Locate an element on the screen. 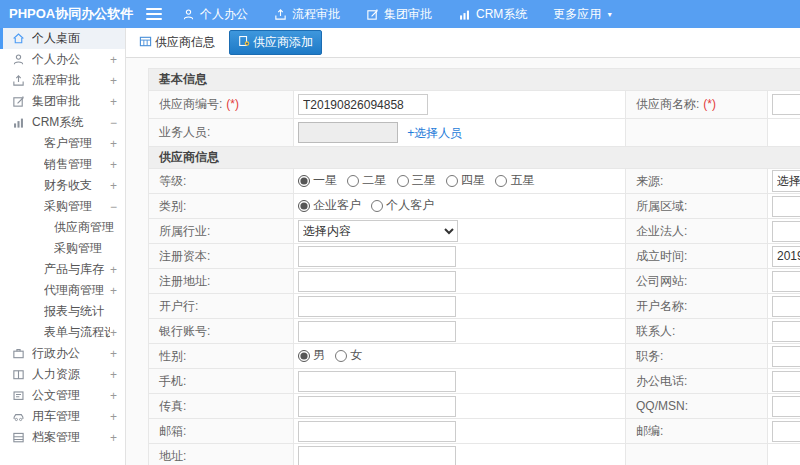 The image size is (800, 465). table-row: 地址: is located at coordinates (474, 454).